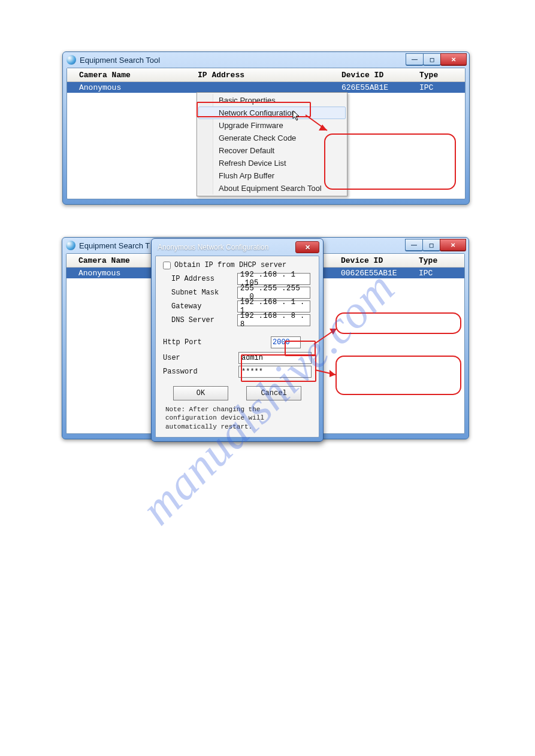 This screenshot has width=535, height=756. Describe the element at coordinates (275, 358) in the screenshot. I see `user-field: admin` at that location.